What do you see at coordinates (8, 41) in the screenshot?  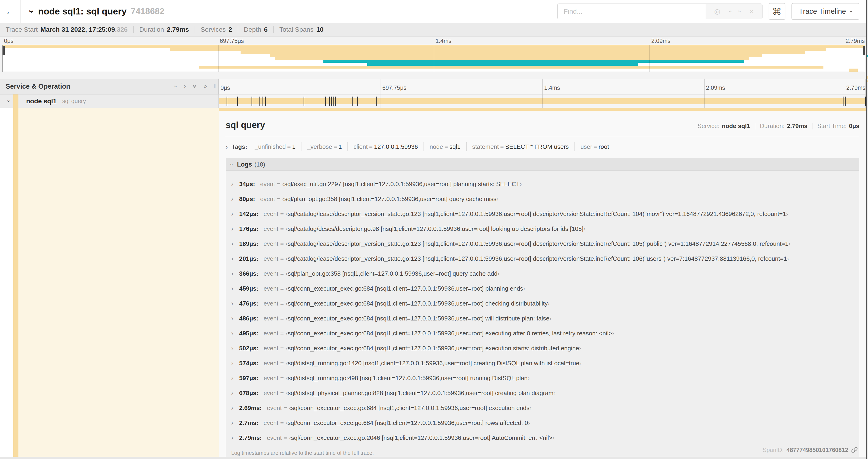 I see `ruler-tick-label: 0μs` at bounding box center [8, 41].